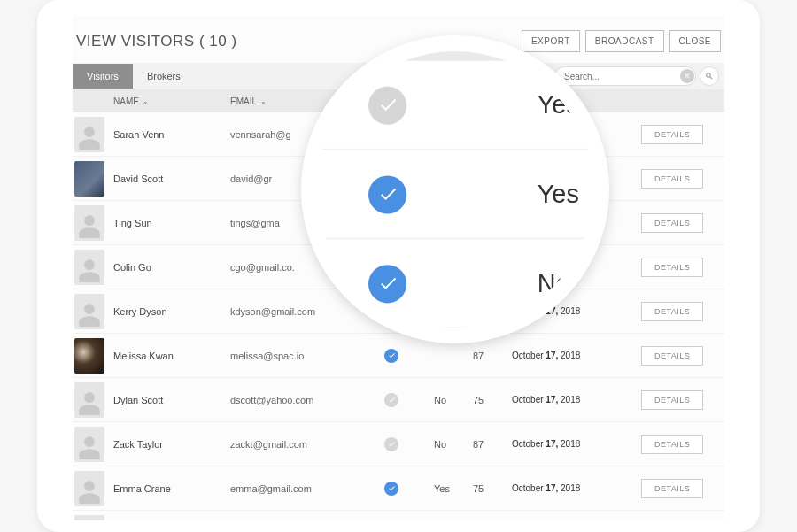 Image resolution: width=797 pixels, height=532 pixels. I want to click on close-button: CLOSE, so click(695, 41).